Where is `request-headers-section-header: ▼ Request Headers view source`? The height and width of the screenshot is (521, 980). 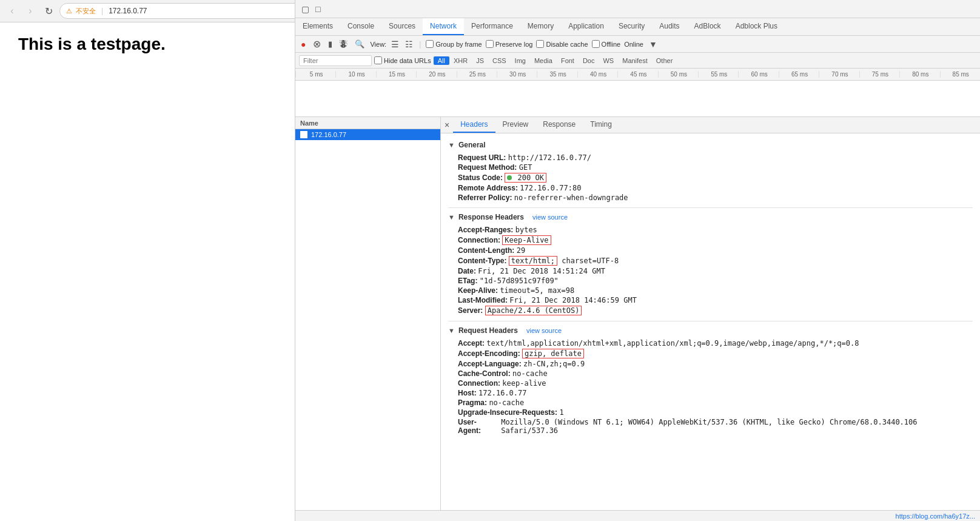
request-headers-section-header: ▼ Request Headers view source is located at coordinates (711, 331).